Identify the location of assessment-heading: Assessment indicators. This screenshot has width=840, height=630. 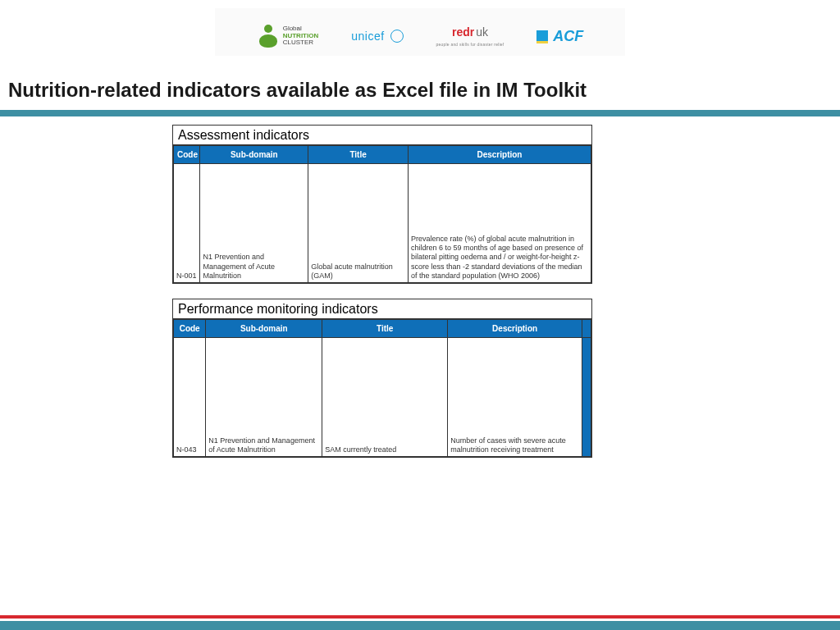
(382, 135).